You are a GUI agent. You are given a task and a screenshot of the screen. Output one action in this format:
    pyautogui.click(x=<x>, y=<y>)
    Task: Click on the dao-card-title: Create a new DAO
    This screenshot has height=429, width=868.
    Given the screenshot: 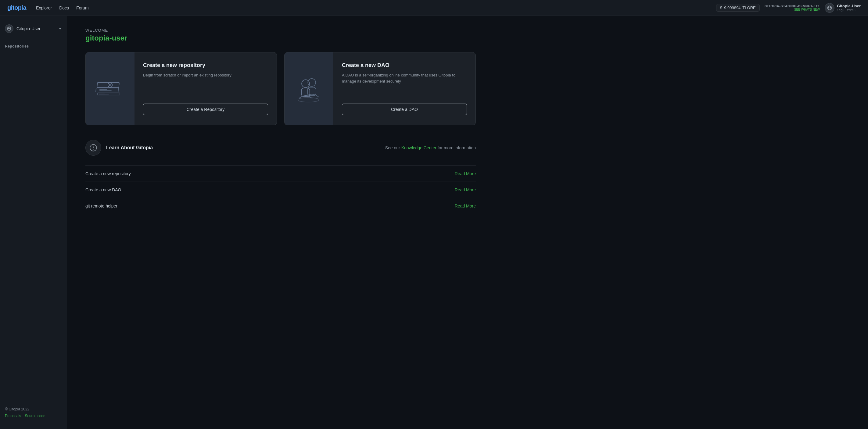 What is the action you would take?
    pyautogui.click(x=404, y=65)
    